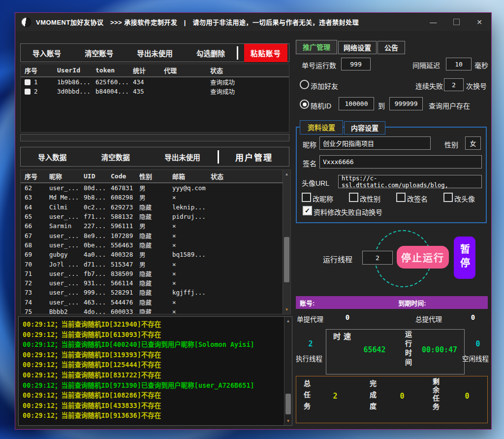 The height and width of the screenshot is (439, 504). Describe the element at coordinates (155, 82) in the screenshot. I see `table-row: 11b9b86...625f60...434查询成功` at that location.